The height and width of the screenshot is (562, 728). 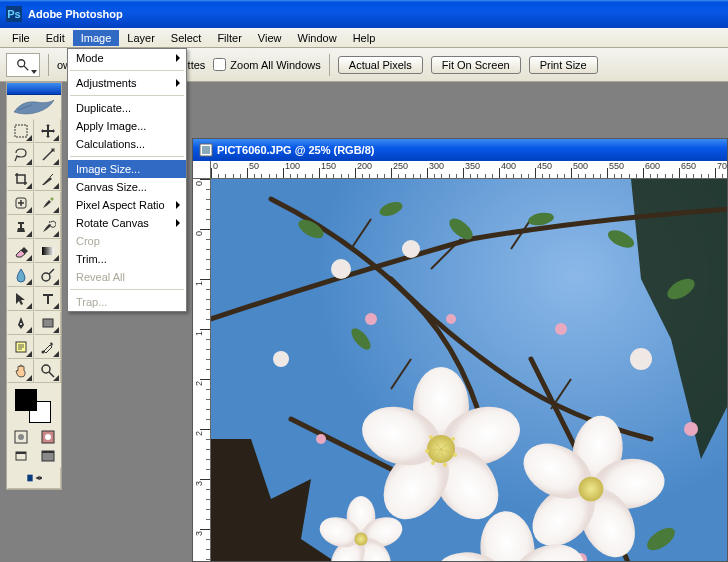 I want to click on rectangular-marquee-tool, so click(x=20, y=131).